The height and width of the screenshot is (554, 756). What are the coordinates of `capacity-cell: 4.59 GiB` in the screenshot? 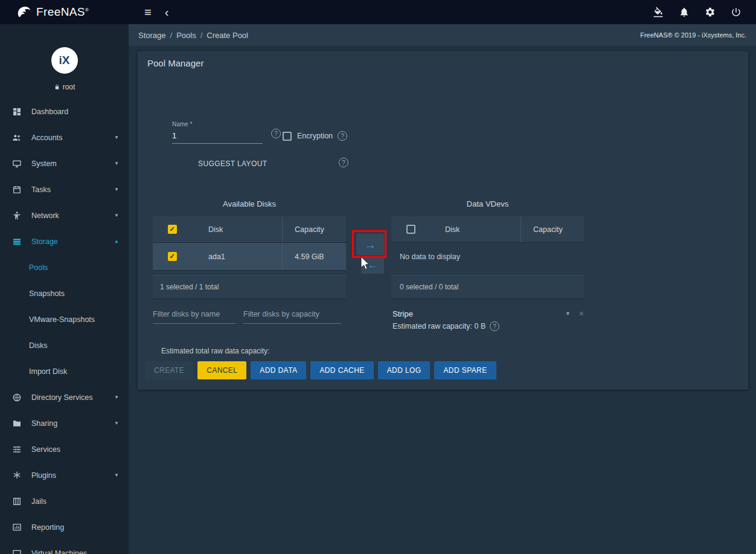 It's located at (314, 256).